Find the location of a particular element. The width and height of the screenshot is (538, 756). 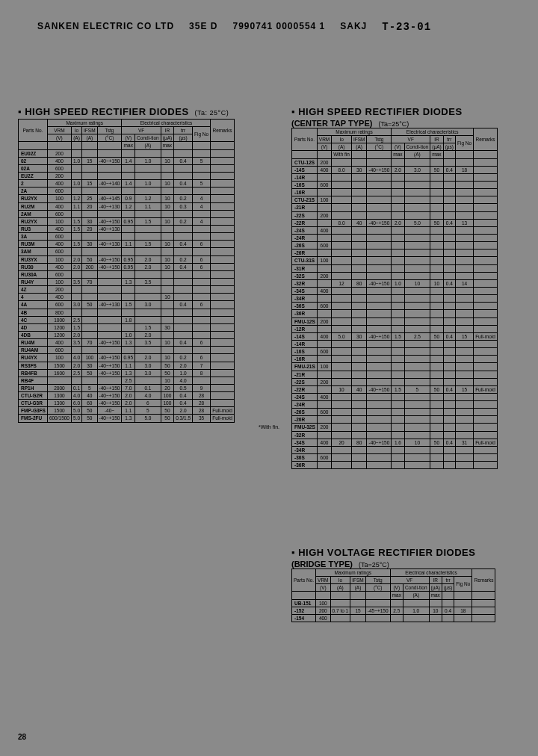

table-row: RB4FB16002.550-40~+1501.33.0501.08 is located at coordinates (127, 373).